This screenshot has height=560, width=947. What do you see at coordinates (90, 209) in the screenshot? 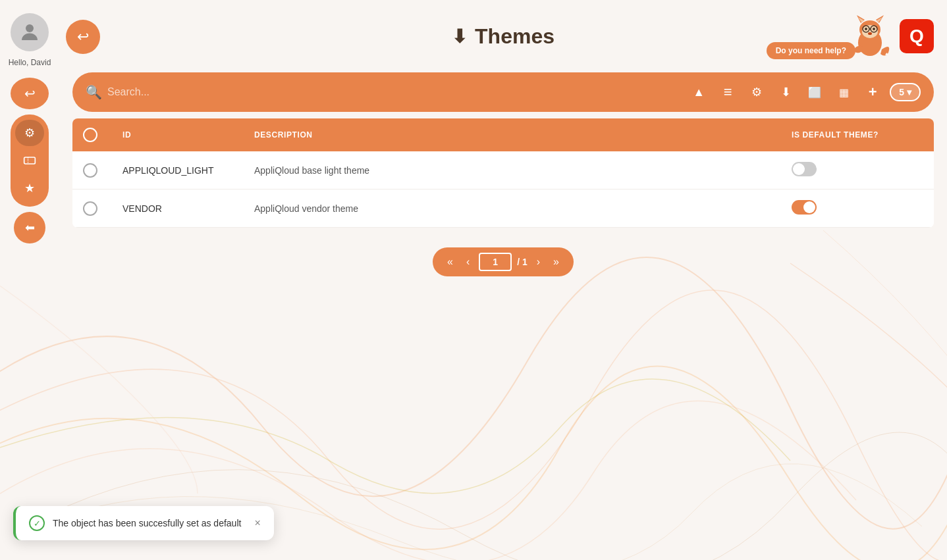
I see `row2-radio` at bounding box center [90, 209].